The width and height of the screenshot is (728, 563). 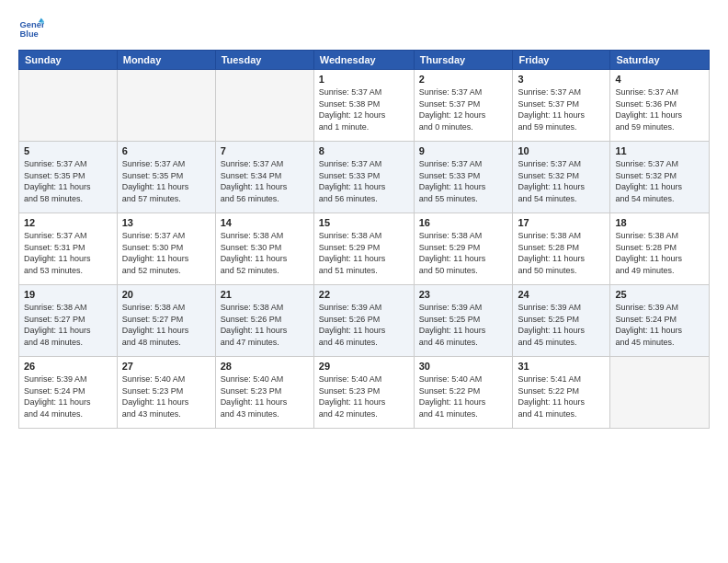 I want to click on calendar-cell: 2Sunrise: 5:37 AM Sunset: 5:37 PM Daylig…, so click(x=463, y=106).